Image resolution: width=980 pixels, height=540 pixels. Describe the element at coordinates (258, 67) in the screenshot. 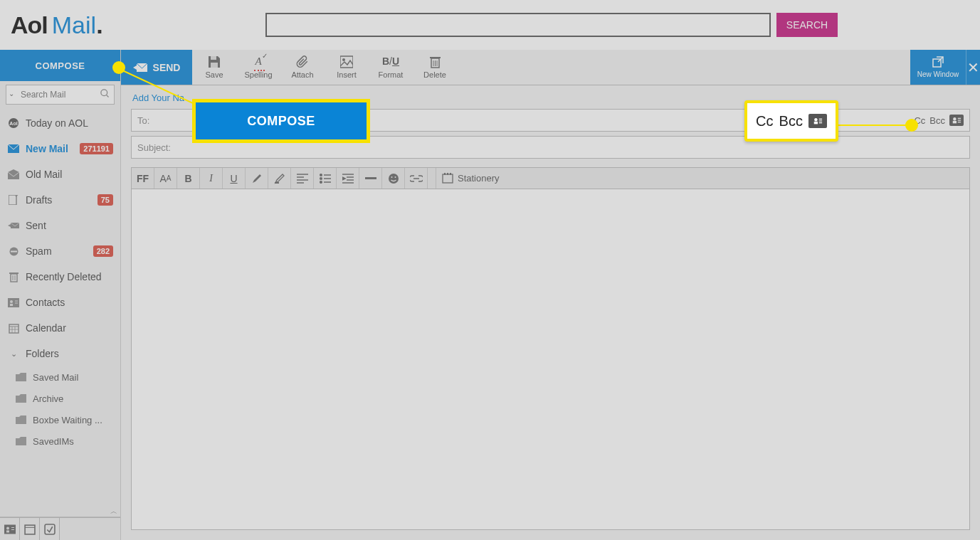

I see `spelling-button: A✓ Spelling` at that location.